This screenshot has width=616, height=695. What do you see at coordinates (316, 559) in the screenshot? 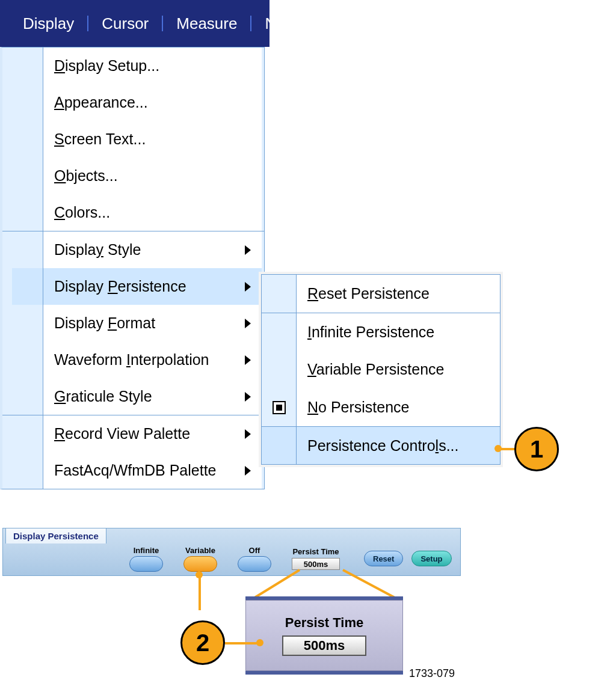
I see `persist-time-group: Persist Time500ms` at bounding box center [316, 559].